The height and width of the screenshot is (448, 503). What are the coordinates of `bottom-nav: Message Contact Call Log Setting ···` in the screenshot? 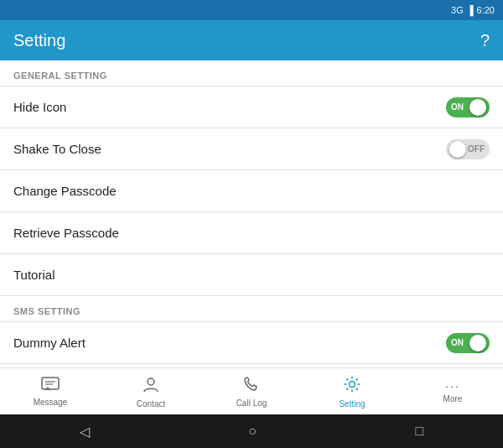 It's located at (252, 391).